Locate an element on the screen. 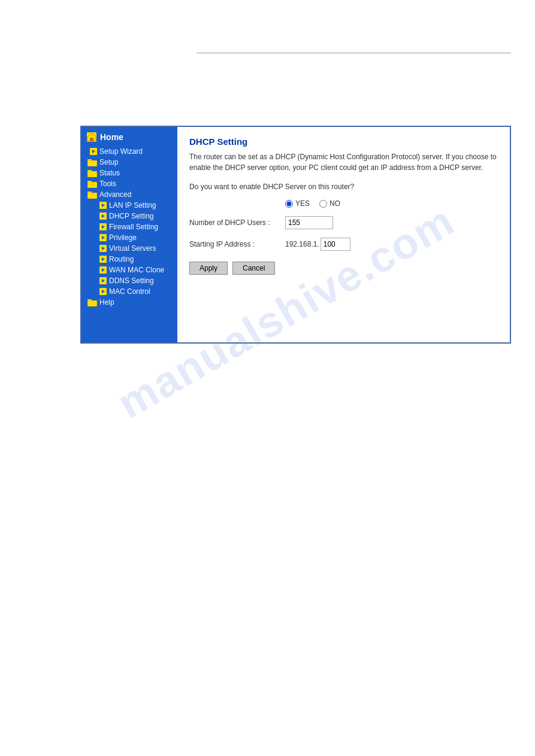 This screenshot has height=756, width=535. sidebar-item-advanced: Advanced is located at coordinates (129, 195).